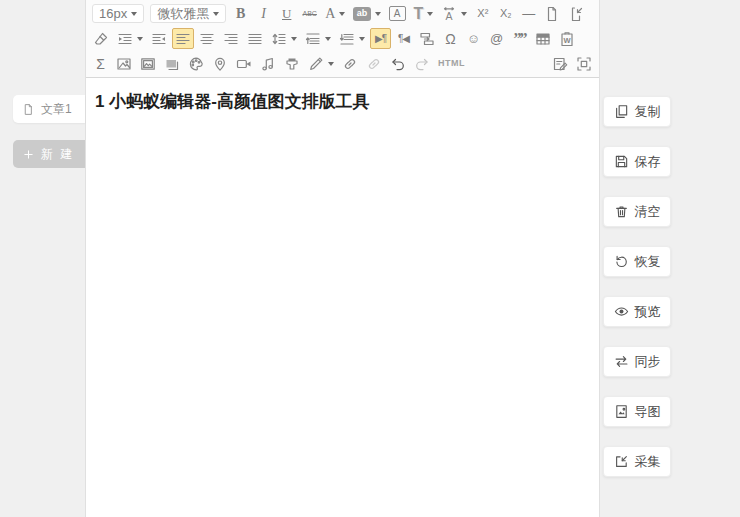  I want to click on underline-button: U, so click(286, 14).